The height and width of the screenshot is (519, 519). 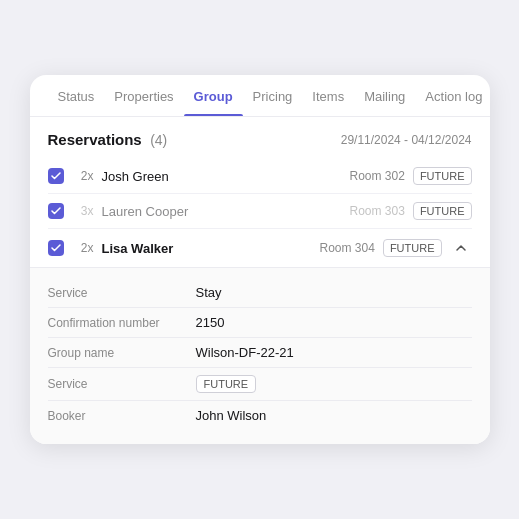 What do you see at coordinates (260, 416) in the screenshot?
I see `detail-row-booker: Booker John Wilson` at bounding box center [260, 416].